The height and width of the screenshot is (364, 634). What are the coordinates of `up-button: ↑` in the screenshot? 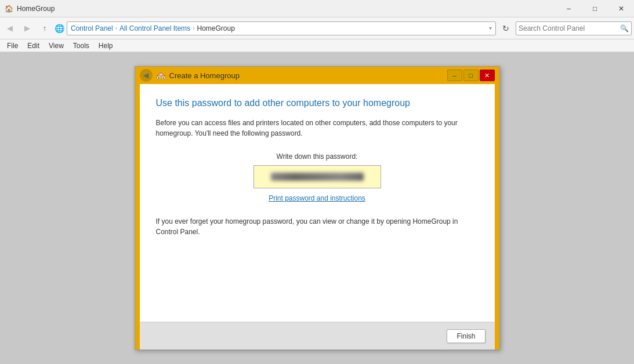 It's located at (45, 28).